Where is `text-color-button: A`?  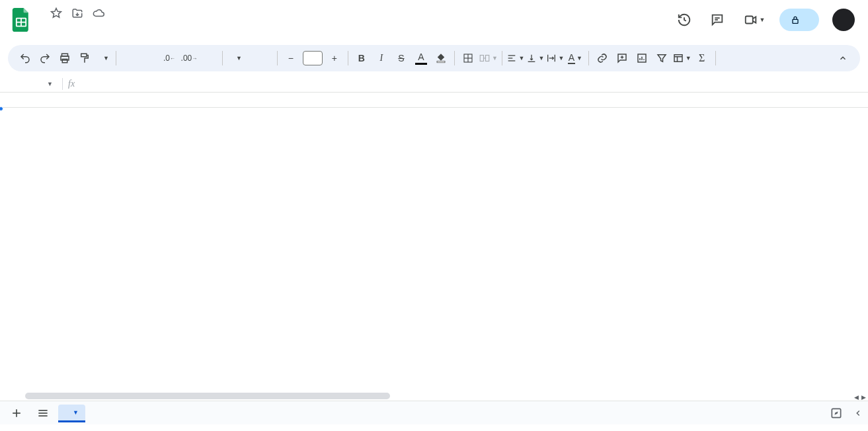
text-color-button: A is located at coordinates (421, 58).